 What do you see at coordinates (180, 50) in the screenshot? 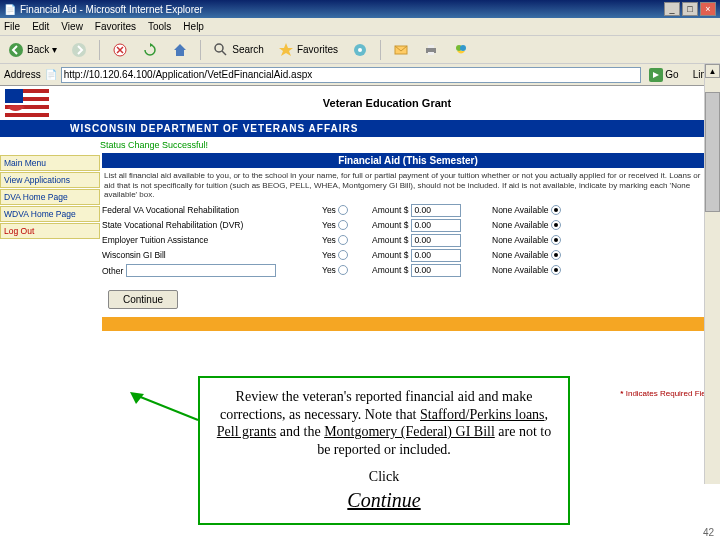
I see `home-icon` at bounding box center [180, 50].